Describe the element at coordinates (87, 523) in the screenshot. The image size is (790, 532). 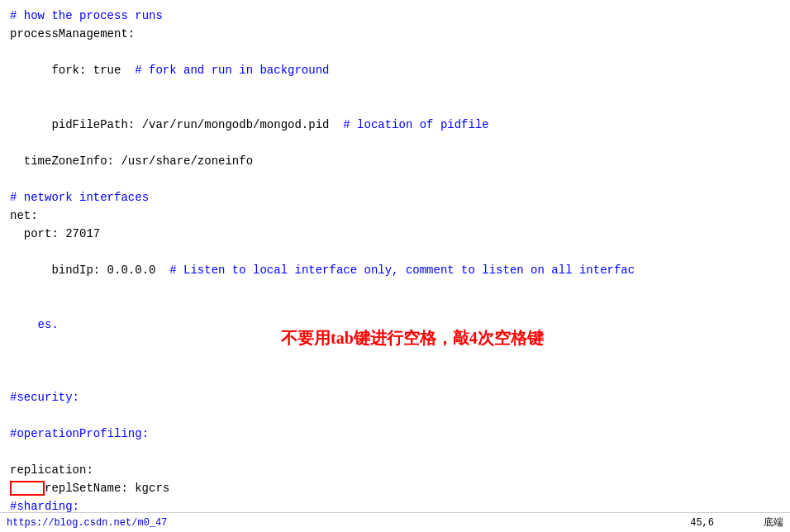
I see `status-url: https://blog.csdn.net/m0_47` at that location.